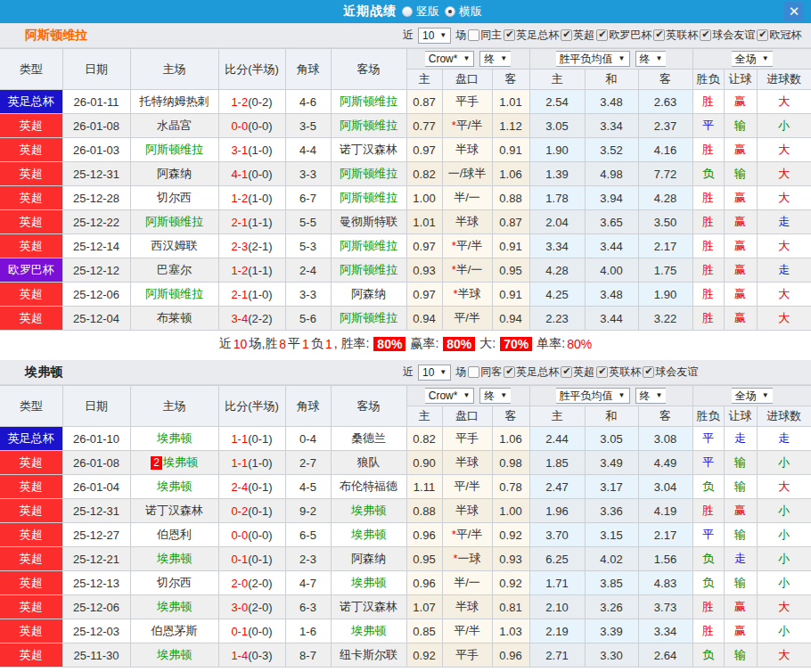 This screenshot has width=811, height=672. What do you see at coordinates (485, 36) in the screenshot?
I see `same-venue-checkbox: 同主` at bounding box center [485, 36].